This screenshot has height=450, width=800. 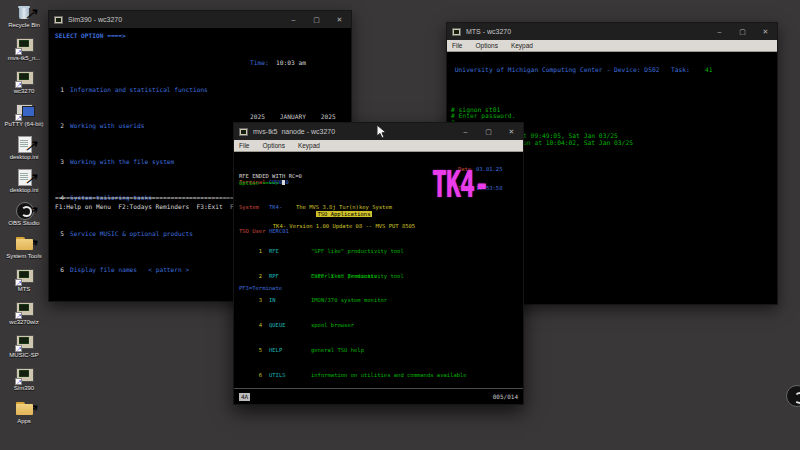 I want to click on desktop-icon-label: Sim390, so click(x=24, y=388).